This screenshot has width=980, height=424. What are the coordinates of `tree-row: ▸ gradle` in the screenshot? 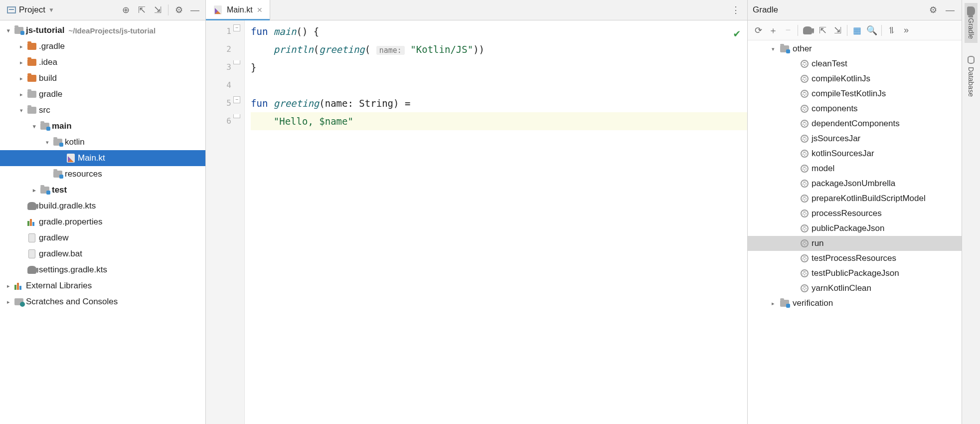 It's located at (103, 94).